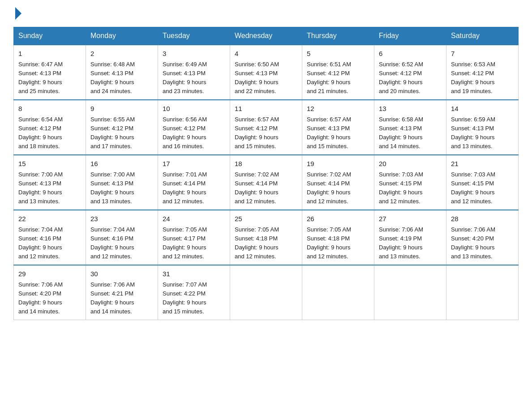  What do you see at coordinates (194, 219) in the screenshot?
I see `day-number: 24` at bounding box center [194, 219].